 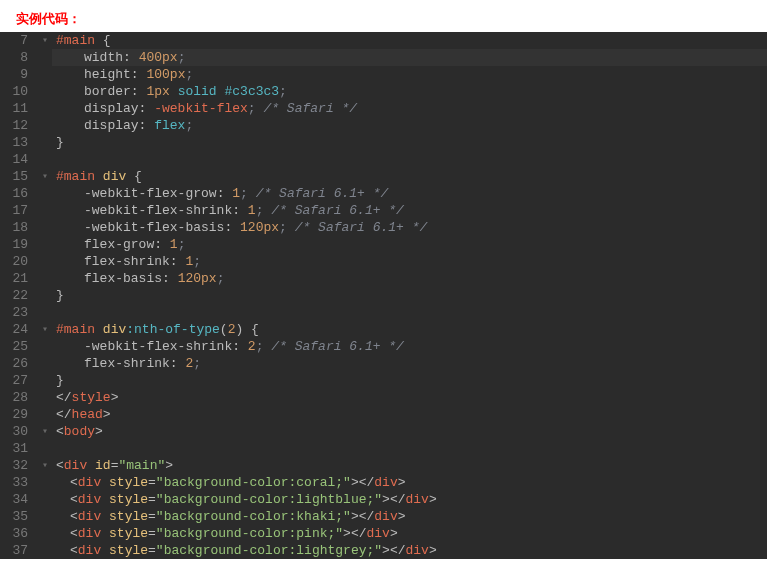 What do you see at coordinates (15, 500) in the screenshot?
I see `line-number: 34` at bounding box center [15, 500].